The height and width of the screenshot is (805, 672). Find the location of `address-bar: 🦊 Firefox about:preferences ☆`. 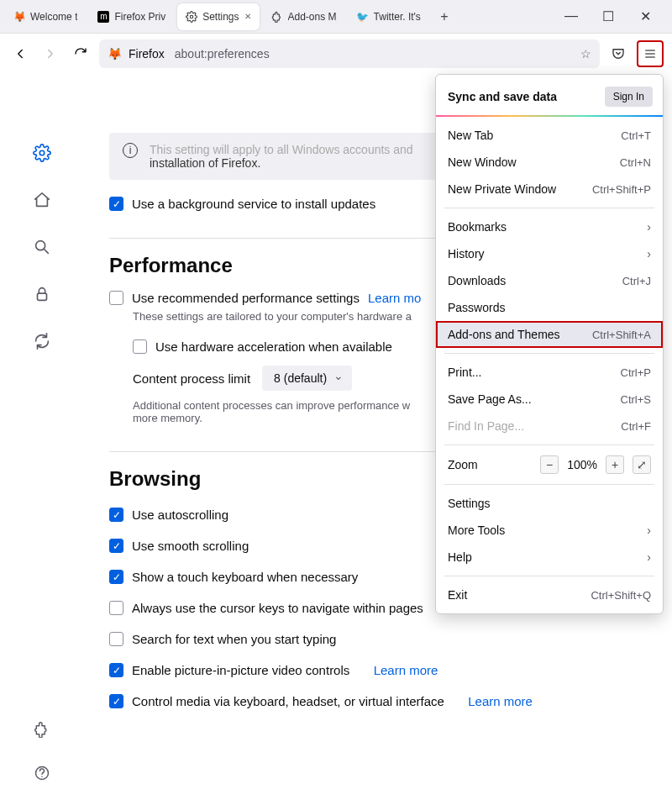

address-bar: 🦊 Firefox about:preferences ☆ is located at coordinates (349, 54).